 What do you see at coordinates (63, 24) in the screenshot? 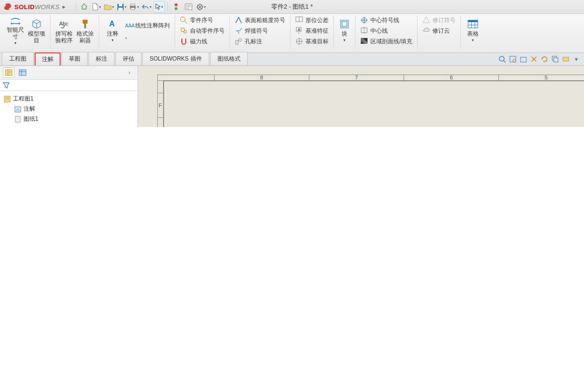
I see `svg-text: Abc` at bounding box center [63, 24].